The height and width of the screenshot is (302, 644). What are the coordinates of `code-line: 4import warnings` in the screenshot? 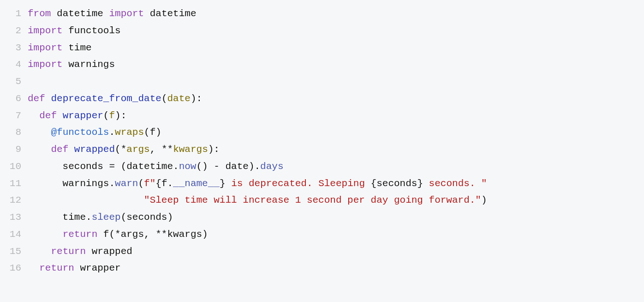 It's located at (322, 65).